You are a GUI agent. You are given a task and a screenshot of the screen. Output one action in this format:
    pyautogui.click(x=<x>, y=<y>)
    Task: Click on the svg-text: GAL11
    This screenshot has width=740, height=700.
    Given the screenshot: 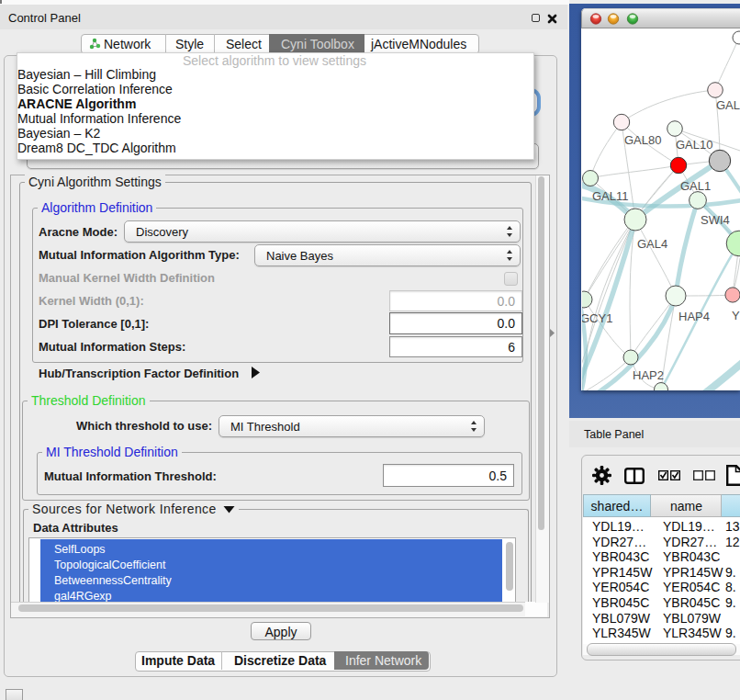 What is the action you would take?
    pyautogui.click(x=611, y=197)
    